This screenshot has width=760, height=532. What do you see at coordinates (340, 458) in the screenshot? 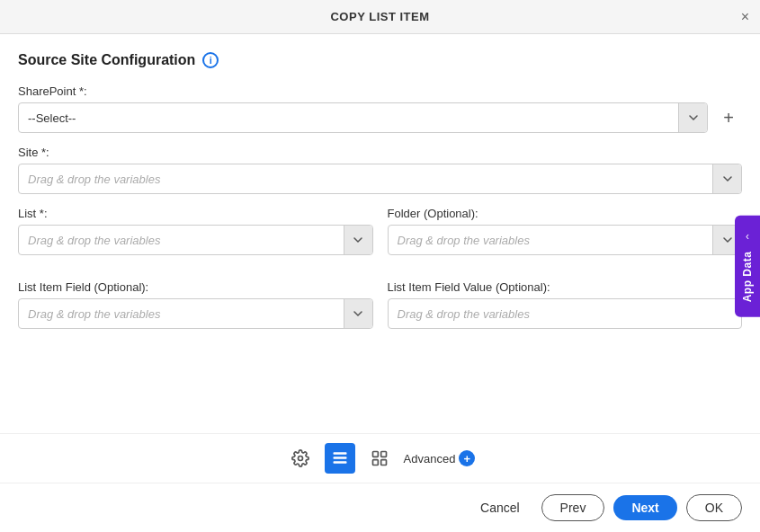
I see `list-icon` at bounding box center [340, 458].